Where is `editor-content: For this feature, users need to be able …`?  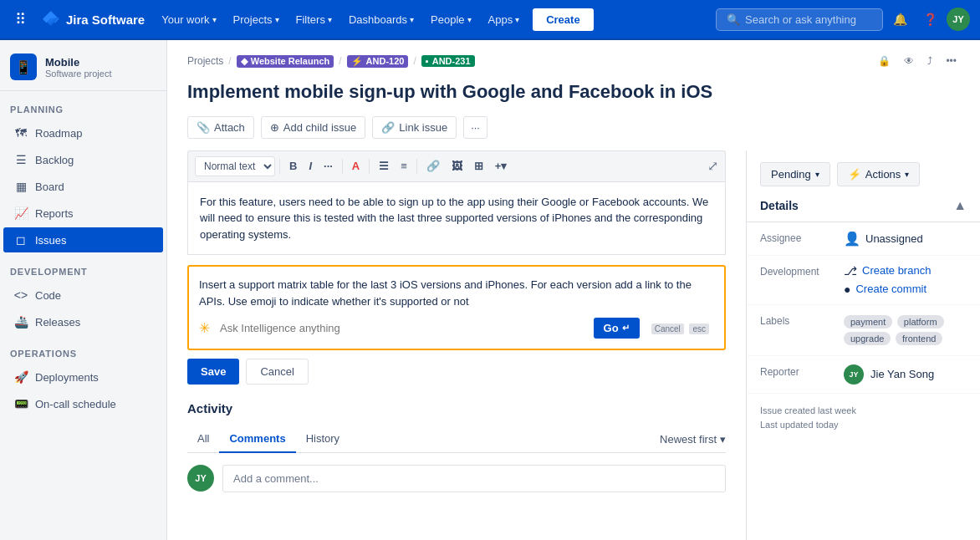 editor-content: For this feature, users need to be able … is located at coordinates (457, 219).